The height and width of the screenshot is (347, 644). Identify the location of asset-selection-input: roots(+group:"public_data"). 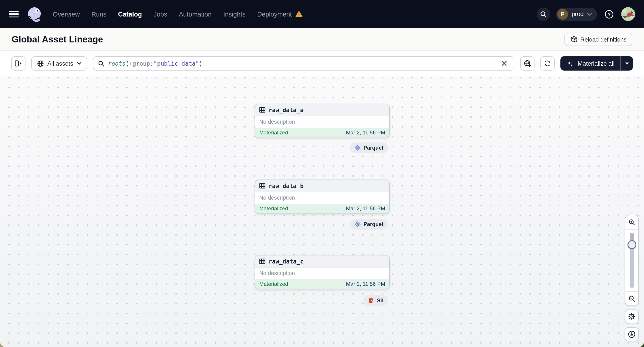
(304, 63).